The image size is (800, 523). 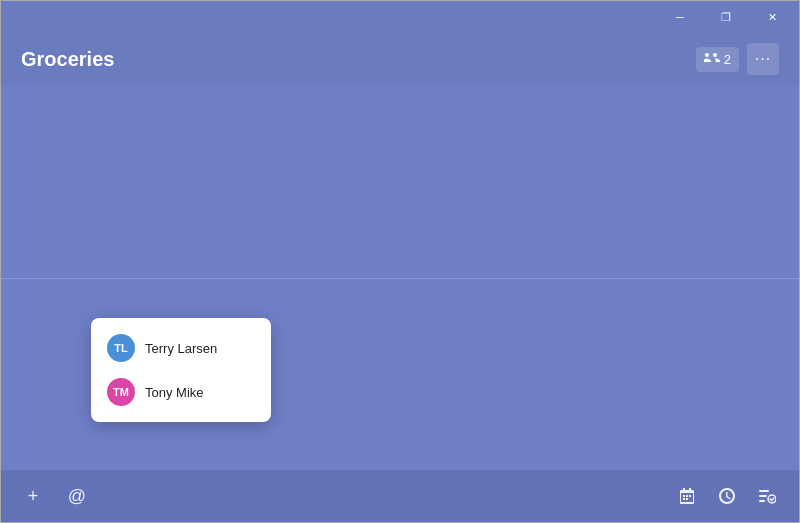 What do you see at coordinates (400, 496) in the screenshot?
I see `bottom-toolbar: + @` at bounding box center [400, 496].